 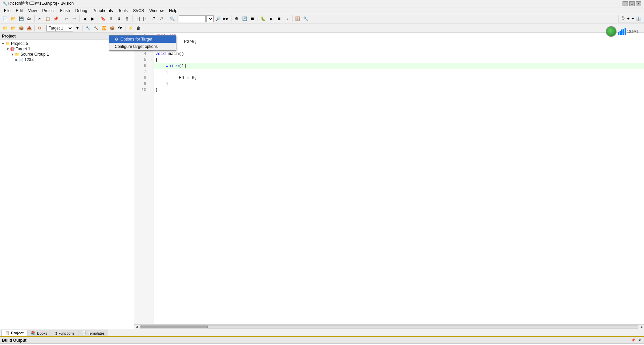 I want to click on code-line-2: sbit LED = P2^0;, so click(x=399, y=42).